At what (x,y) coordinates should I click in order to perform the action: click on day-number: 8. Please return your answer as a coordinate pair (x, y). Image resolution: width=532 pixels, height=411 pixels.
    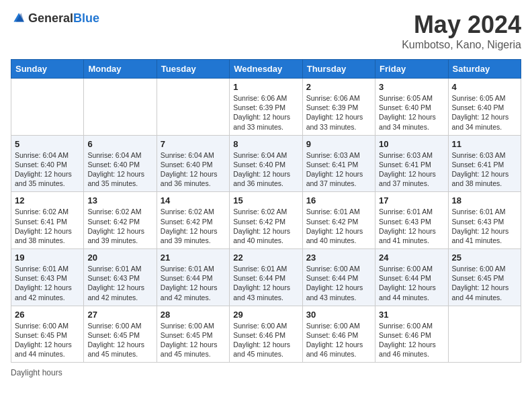
    Looking at the image, I should click on (266, 144).